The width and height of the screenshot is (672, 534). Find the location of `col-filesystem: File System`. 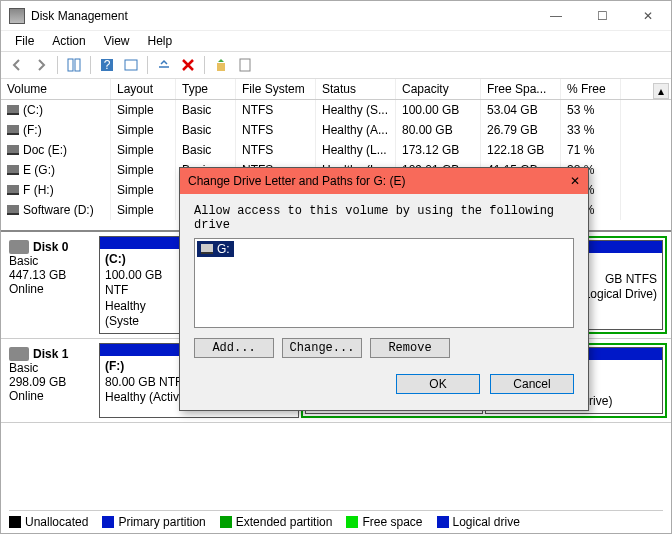

col-filesystem: File System is located at coordinates (276, 89).